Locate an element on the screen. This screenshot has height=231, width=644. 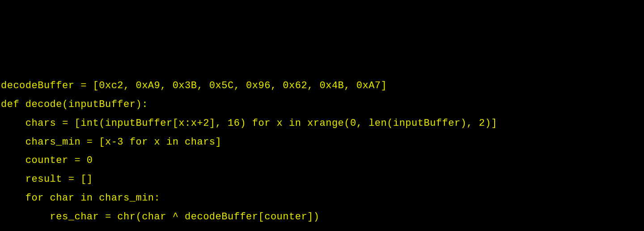
code-line: counter = 0 is located at coordinates (322, 161).